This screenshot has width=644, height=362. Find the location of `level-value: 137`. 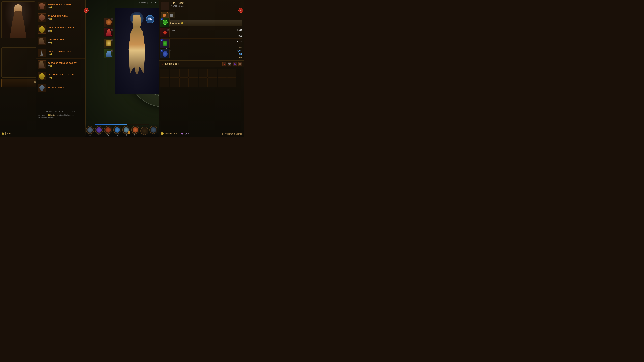

level-value: 137 is located at coordinates (150, 19).